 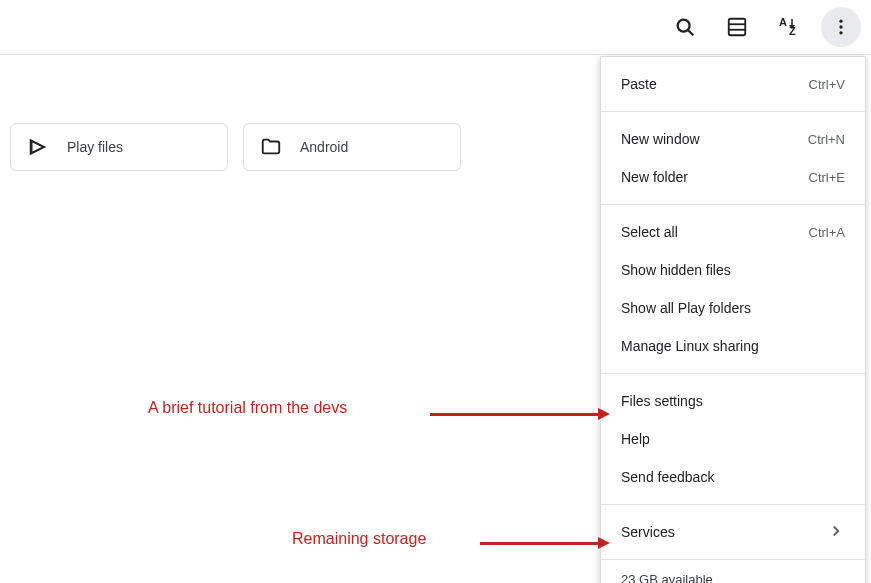 What do you see at coordinates (248, 408) in the screenshot?
I see `annotation-tutorial: A brief tutorial from the devs` at bounding box center [248, 408].